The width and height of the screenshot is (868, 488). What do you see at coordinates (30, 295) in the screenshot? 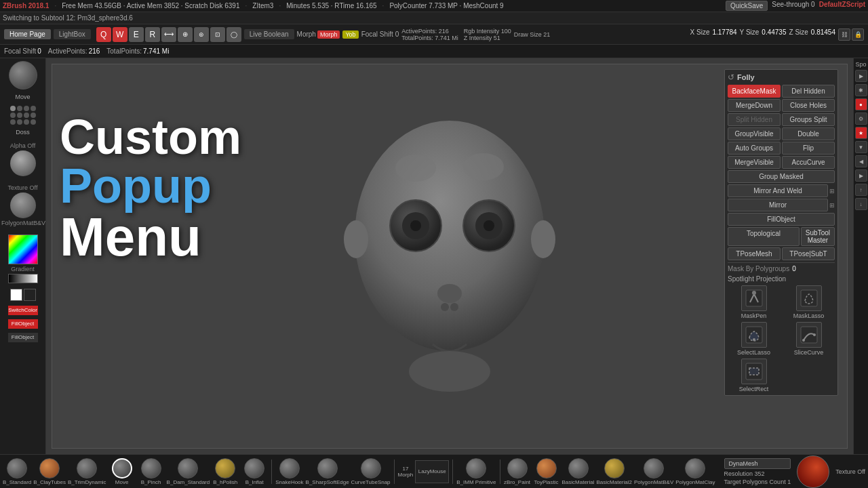
I see `bg-color` at bounding box center [30, 295].